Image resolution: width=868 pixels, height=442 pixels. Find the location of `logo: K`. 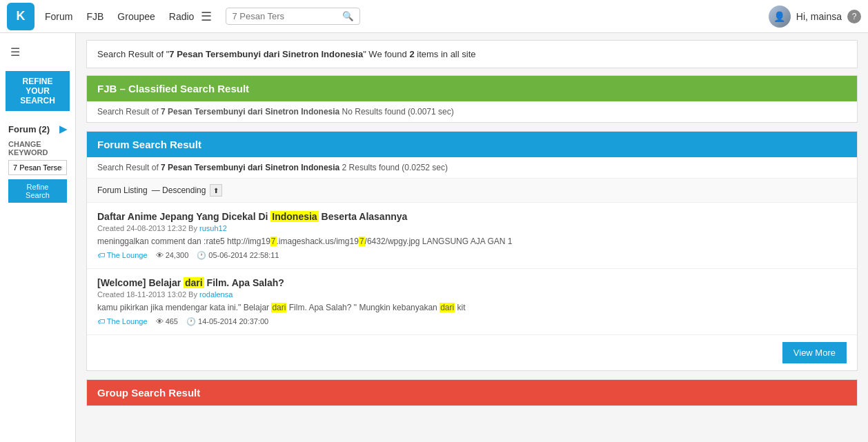

logo: K is located at coordinates (21, 17).